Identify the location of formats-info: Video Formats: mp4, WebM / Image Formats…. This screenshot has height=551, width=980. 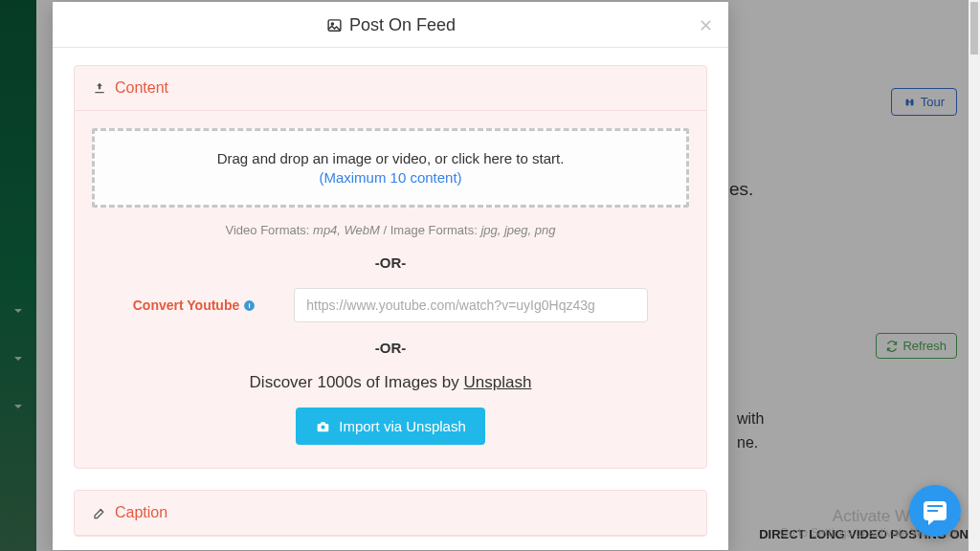
(390, 230).